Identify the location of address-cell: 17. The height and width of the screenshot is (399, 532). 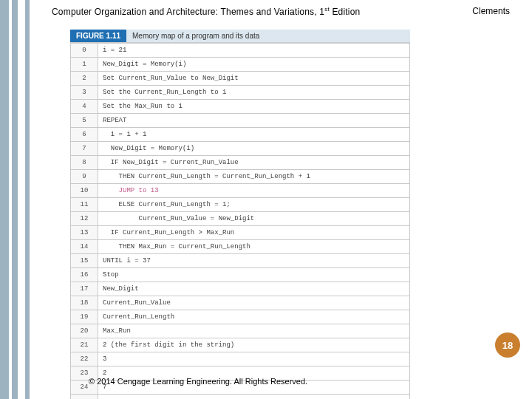
(84, 290).